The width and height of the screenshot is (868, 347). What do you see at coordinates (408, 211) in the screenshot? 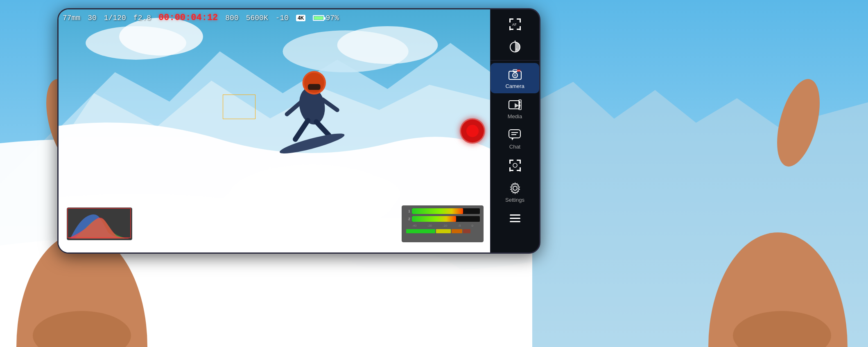
I see `ch1-label: 1` at bounding box center [408, 211].